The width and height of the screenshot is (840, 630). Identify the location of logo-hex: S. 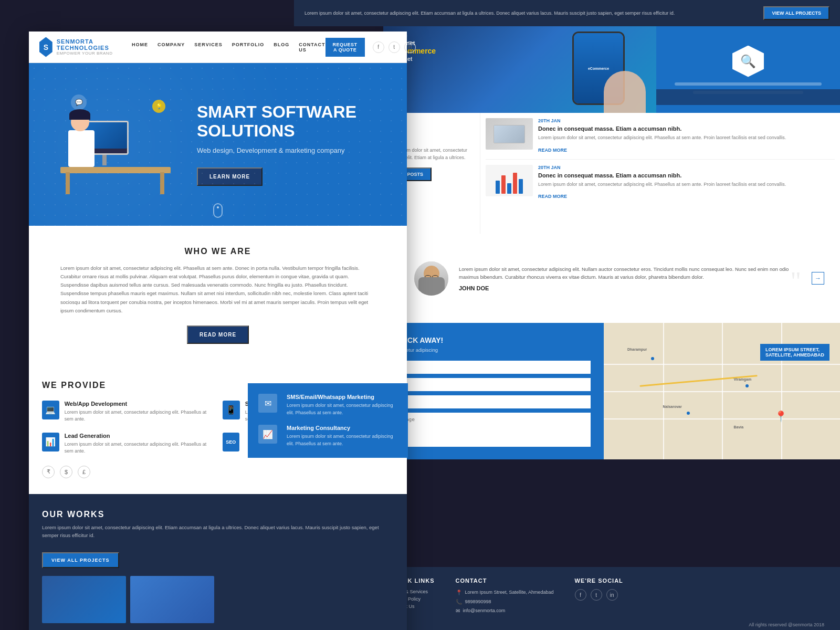
(46, 47).